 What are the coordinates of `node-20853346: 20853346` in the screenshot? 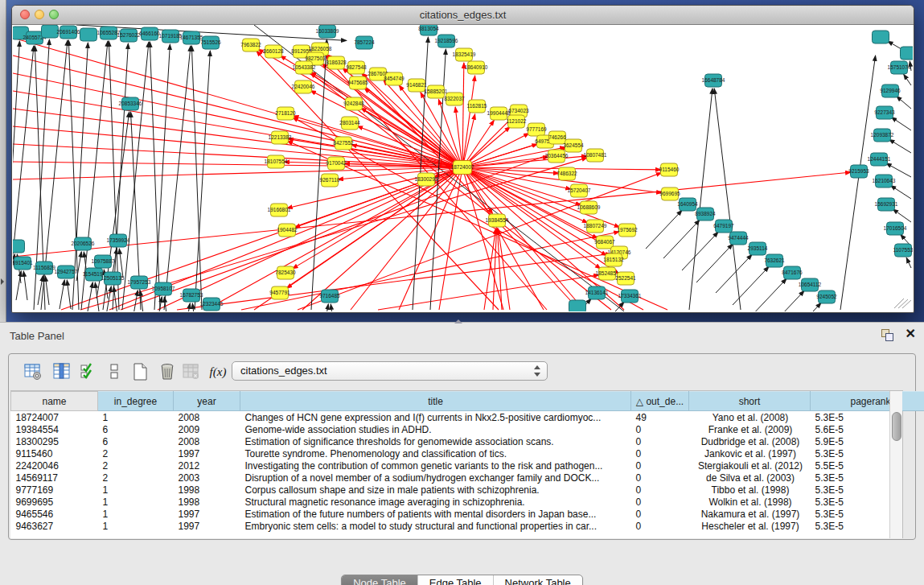 It's located at (130, 104).